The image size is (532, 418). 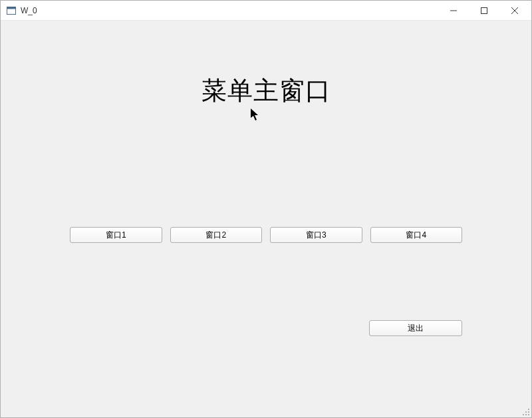 I want to click on window4-button: 窗口4, so click(x=416, y=235).